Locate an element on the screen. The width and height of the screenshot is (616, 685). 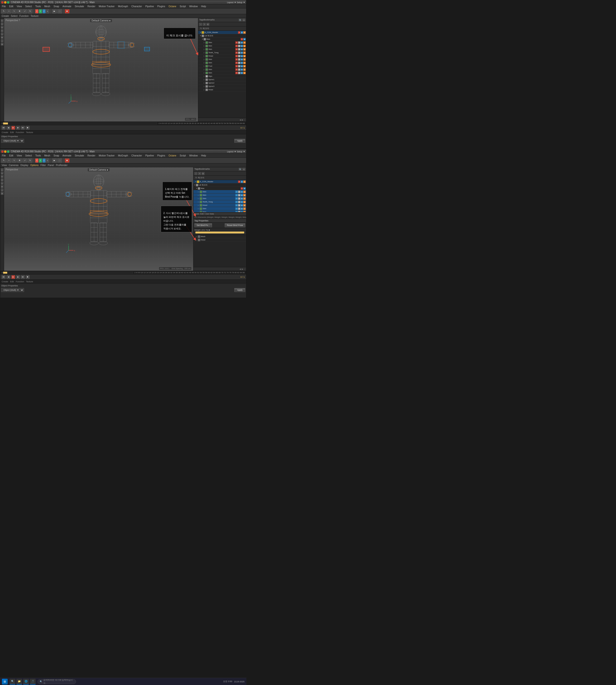
menu-pipeline-2: Pipeline is located at coordinates (150, 156).